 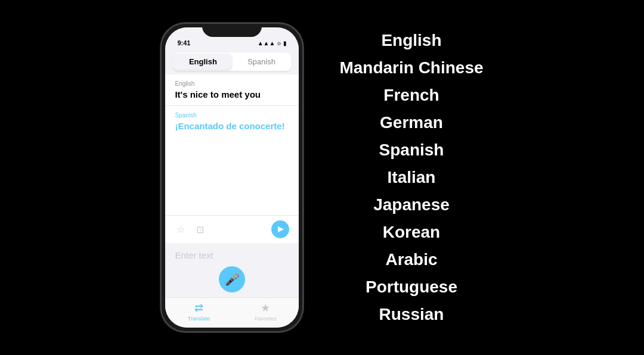 I want to click on language-item-german: German, so click(x=411, y=123).